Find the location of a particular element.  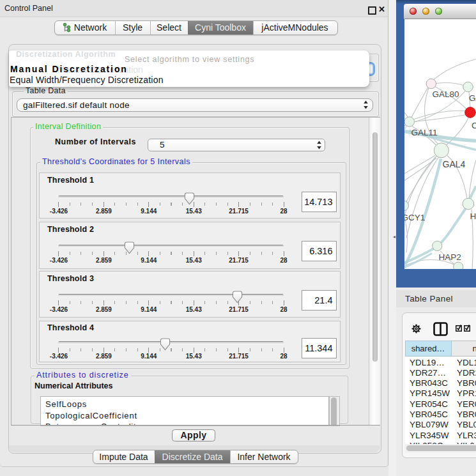

svg-text: GAL is located at coordinates (473, 97).